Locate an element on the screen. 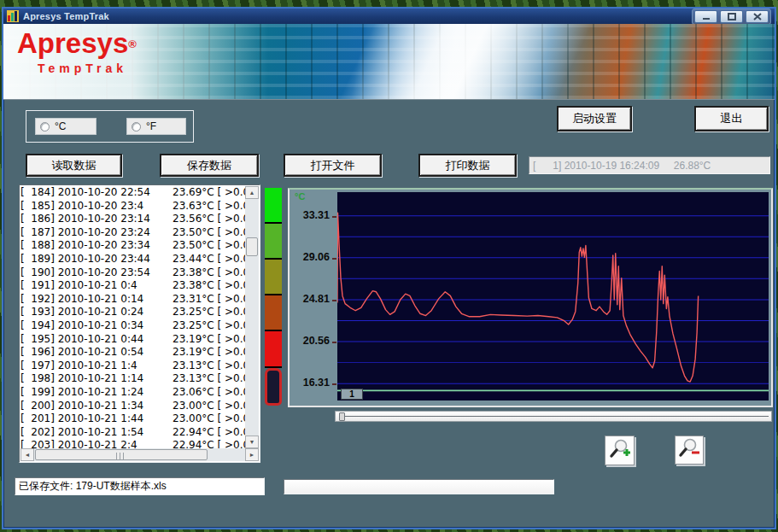  list-item: [ 203] 2010-10-21 2:4 22.94°C [ >0.0 is located at coordinates (133, 444).